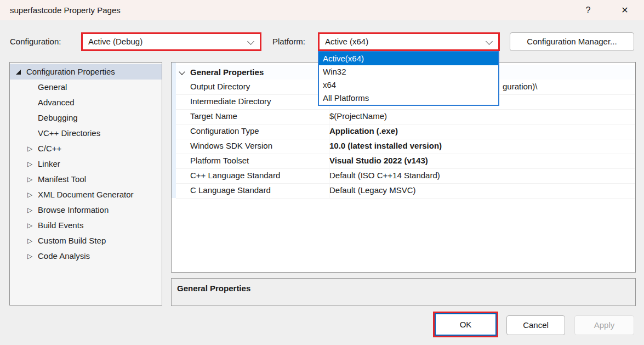 The image size is (644, 345). Describe the element at coordinates (86, 87) in the screenshot. I see `tree-item-general: General` at that location.